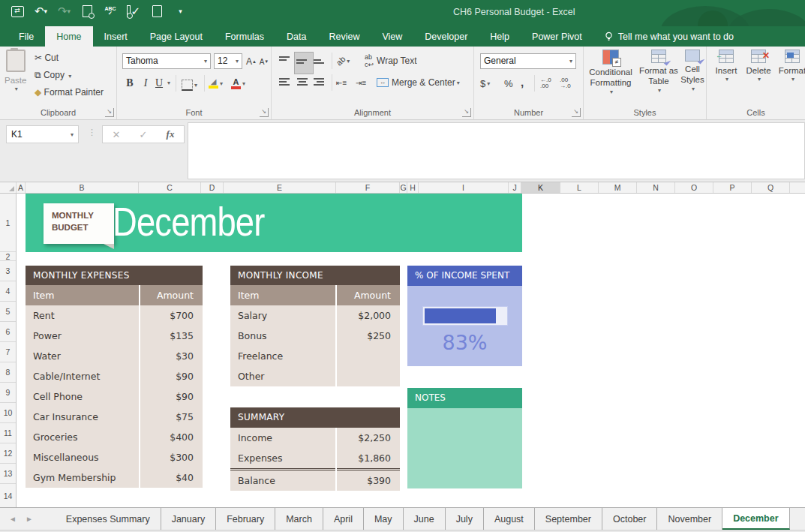 The image size is (805, 532). What do you see at coordinates (189, 85) in the screenshot?
I see `borders-button: ▾` at bounding box center [189, 85].